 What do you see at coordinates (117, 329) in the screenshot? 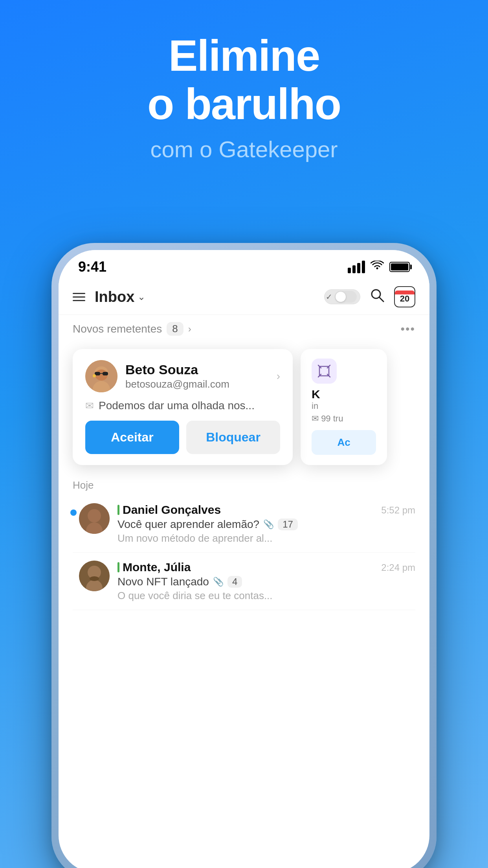
I see `new-senders-label: Novos remetentes` at bounding box center [117, 329].